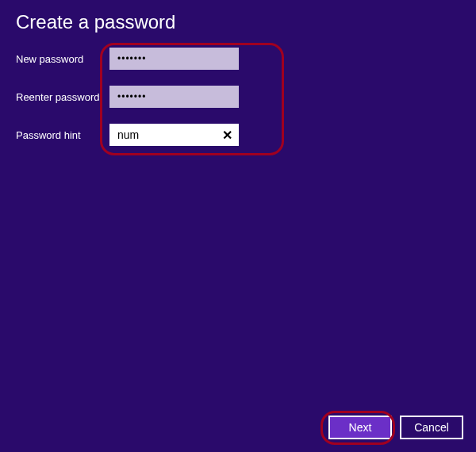  I want to click on reenter-password-input, so click(175, 97).